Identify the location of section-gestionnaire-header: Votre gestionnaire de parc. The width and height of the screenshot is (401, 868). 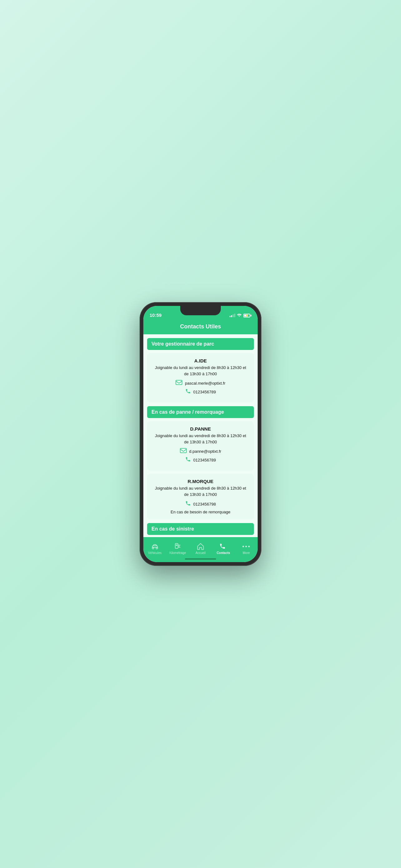
(201, 344).